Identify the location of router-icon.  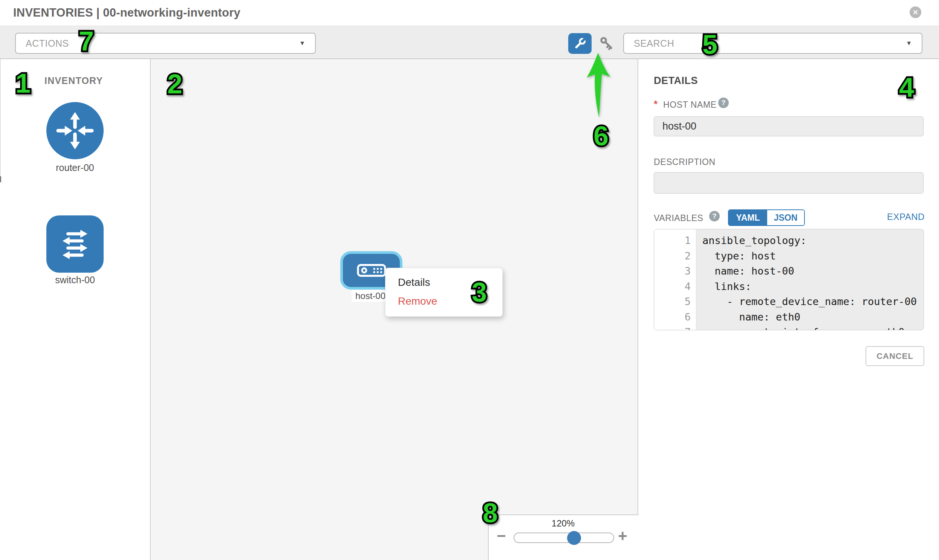
(75, 131).